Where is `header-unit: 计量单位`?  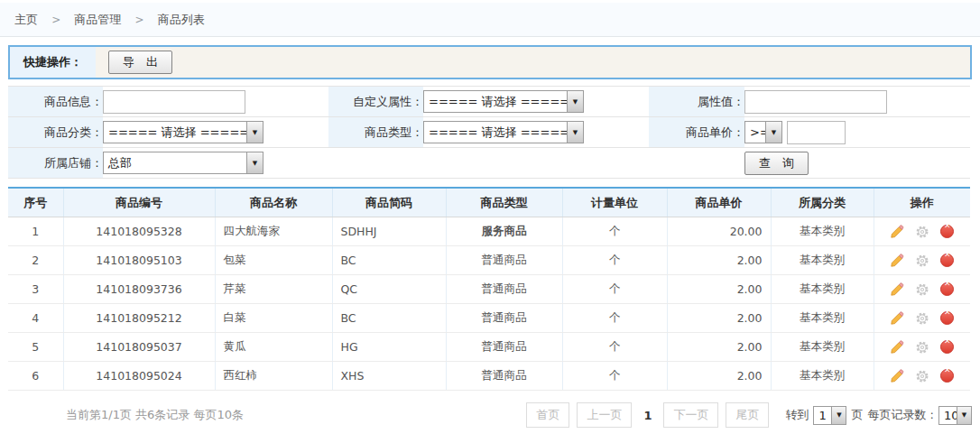
header-unit: 计量单位 is located at coordinates (615, 202).